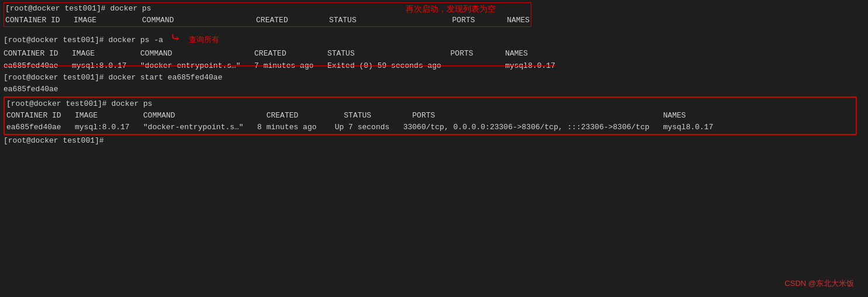 This screenshot has width=868, height=297. What do you see at coordinates (434, 66) in the screenshot?
I see `ps-a-data-row: ea685fed40ae mysql:8.0.17 "docker-entryp…` at bounding box center [434, 66].